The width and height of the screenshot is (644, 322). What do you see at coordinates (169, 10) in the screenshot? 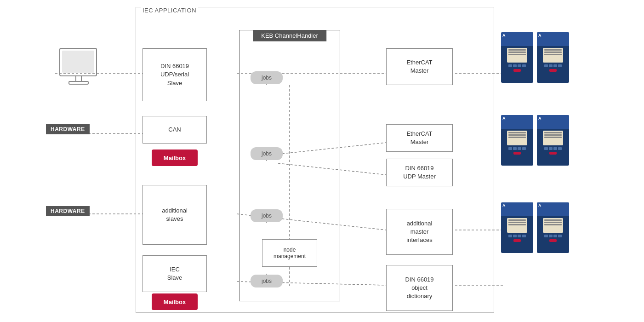
I see `iec-application-label: IEC APPLICATION` at bounding box center [169, 10].